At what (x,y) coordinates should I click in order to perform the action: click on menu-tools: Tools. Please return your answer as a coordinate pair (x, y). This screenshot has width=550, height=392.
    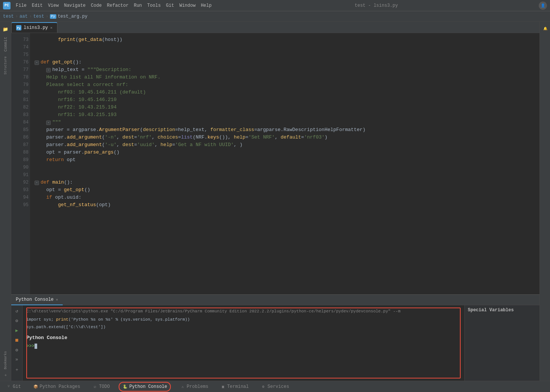
    Looking at the image, I should click on (154, 6).